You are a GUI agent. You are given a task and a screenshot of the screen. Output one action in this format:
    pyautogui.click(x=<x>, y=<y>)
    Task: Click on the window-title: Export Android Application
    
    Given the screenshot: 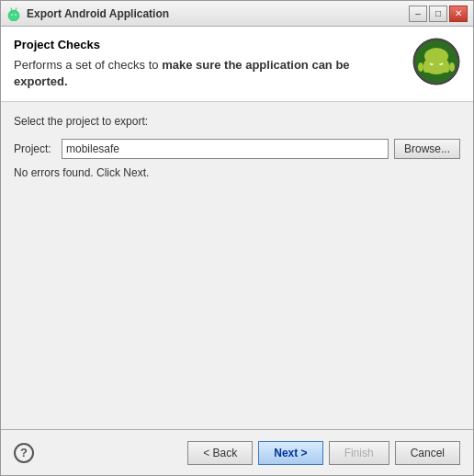 What is the action you would take?
    pyautogui.click(x=218, y=14)
    